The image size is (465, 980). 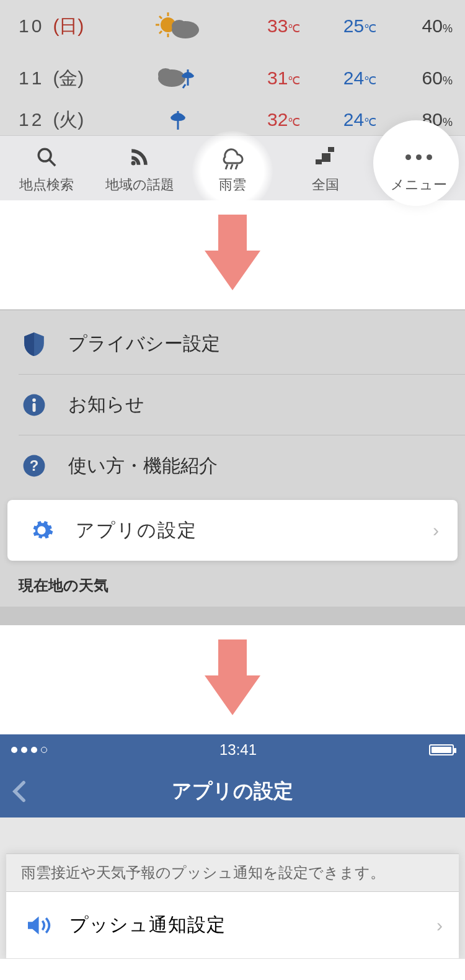 What do you see at coordinates (34, 405) in the screenshot?
I see `info-icon` at bounding box center [34, 405].